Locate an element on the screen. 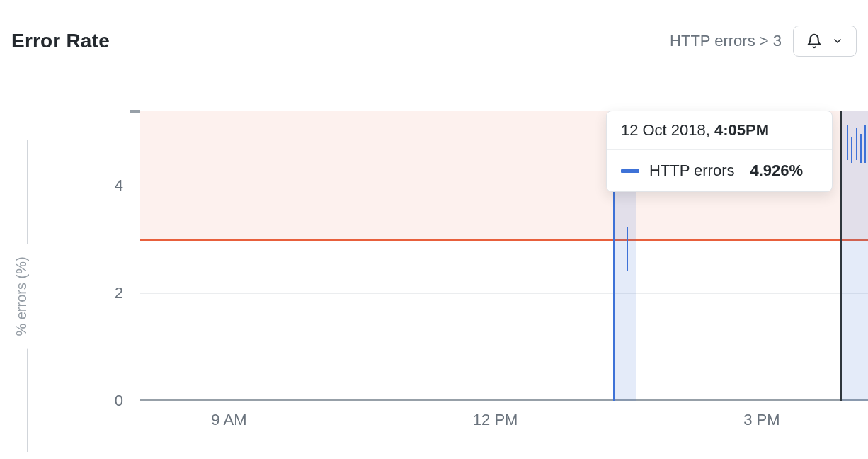  chevron-down-icon is located at coordinates (838, 41).